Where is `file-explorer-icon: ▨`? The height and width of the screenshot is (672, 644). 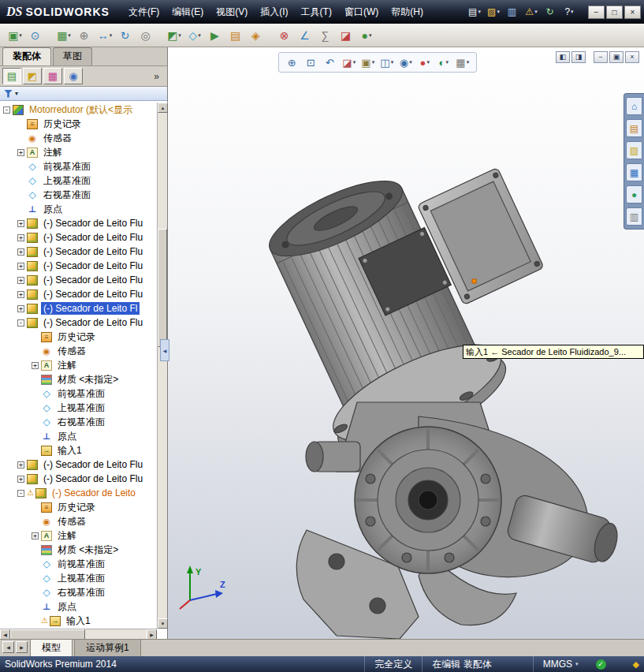
file-explorer-icon: ▨ is located at coordinates (634, 150).